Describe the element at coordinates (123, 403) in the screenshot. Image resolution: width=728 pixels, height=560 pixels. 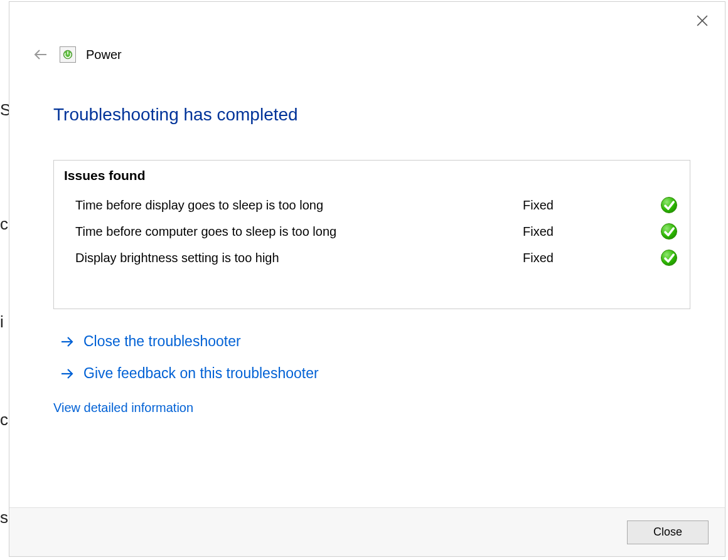
I see `view-detailed-info-link: View detailed information` at that location.